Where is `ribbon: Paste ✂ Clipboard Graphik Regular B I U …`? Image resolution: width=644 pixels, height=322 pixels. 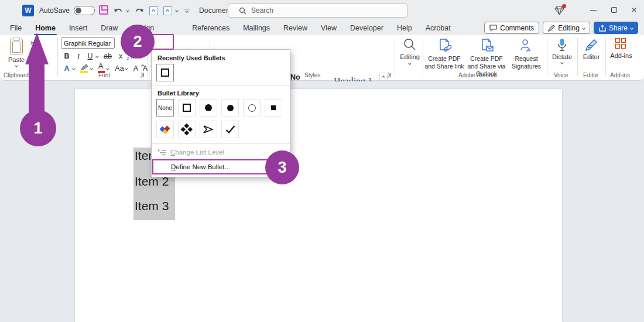
ribbon: Paste ✂ Clipboard Graphik Regular B I U … is located at coordinates (322, 58).